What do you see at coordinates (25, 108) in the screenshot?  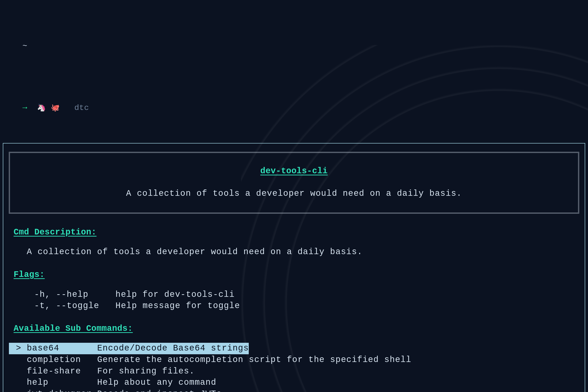 I see `prompt-arrow-icon: →` at bounding box center [25, 108].